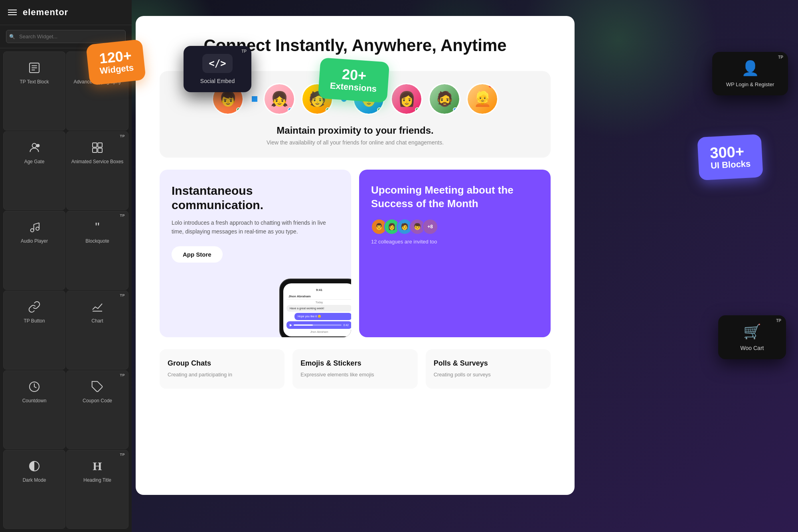 Image resolution: width=798 pixels, height=532 pixels. I want to click on search-input, so click(66, 37).